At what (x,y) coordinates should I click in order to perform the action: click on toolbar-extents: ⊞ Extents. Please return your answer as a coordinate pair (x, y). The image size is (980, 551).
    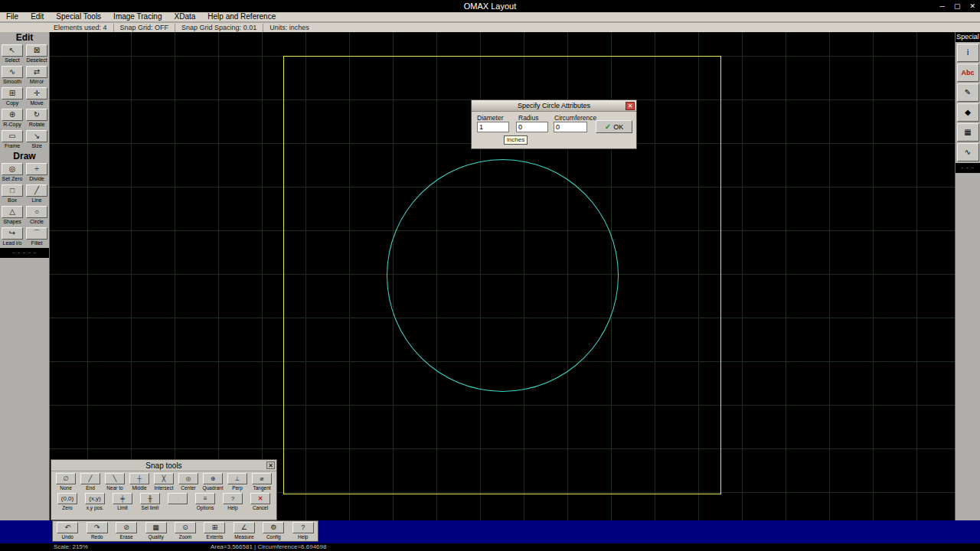
    Looking at the image, I should click on (214, 531).